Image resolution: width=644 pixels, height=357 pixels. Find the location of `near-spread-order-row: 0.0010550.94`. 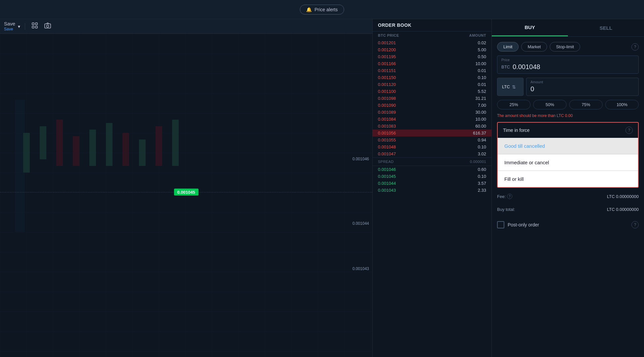

near-spread-order-row: 0.0010550.94 is located at coordinates (432, 140).